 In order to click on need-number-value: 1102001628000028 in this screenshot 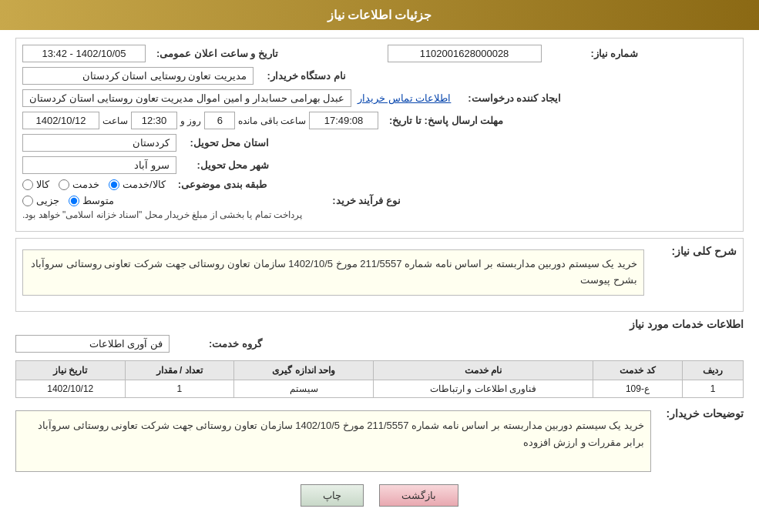, I will do `click(465, 54)`.